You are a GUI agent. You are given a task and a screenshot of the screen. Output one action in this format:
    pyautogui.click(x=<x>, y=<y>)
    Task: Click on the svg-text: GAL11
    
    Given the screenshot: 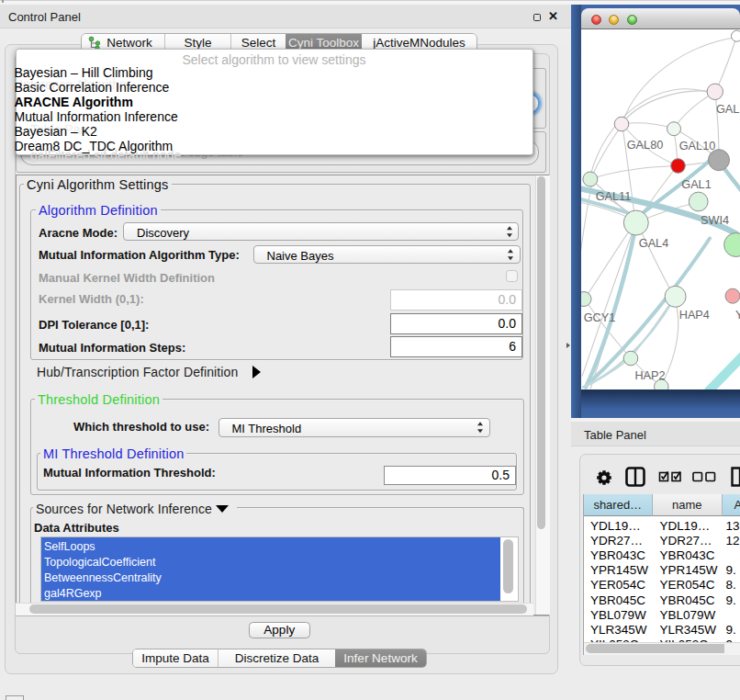 What is the action you would take?
    pyautogui.click(x=613, y=196)
    